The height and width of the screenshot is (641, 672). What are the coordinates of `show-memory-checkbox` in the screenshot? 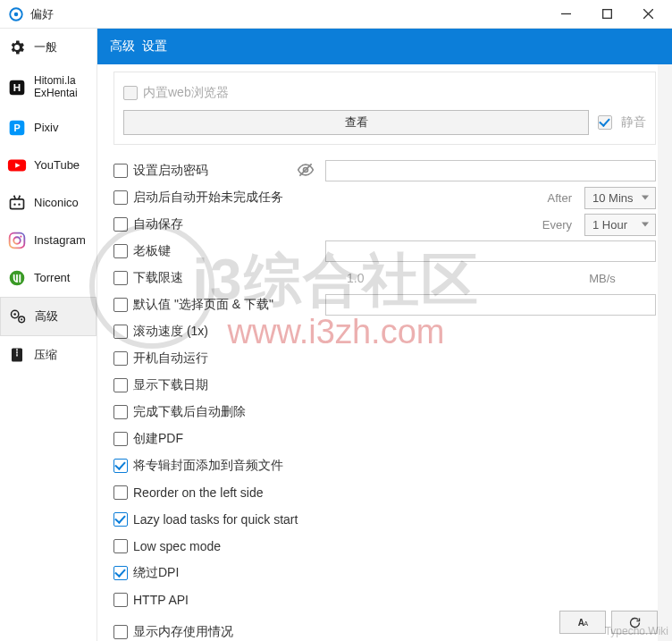 It's located at (121, 632).